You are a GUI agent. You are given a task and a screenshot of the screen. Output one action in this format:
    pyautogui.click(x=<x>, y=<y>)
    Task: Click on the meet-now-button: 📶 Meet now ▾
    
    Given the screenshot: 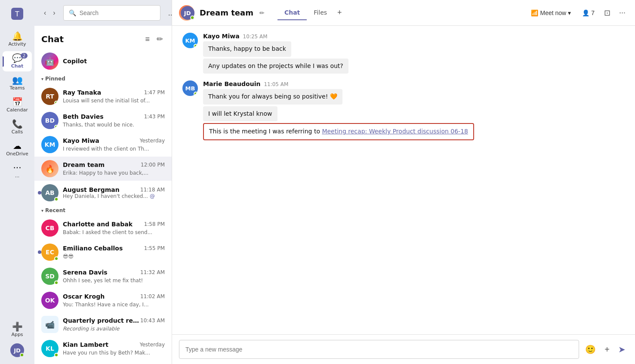 What is the action you would take?
    pyautogui.click(x=551, y=13)
    